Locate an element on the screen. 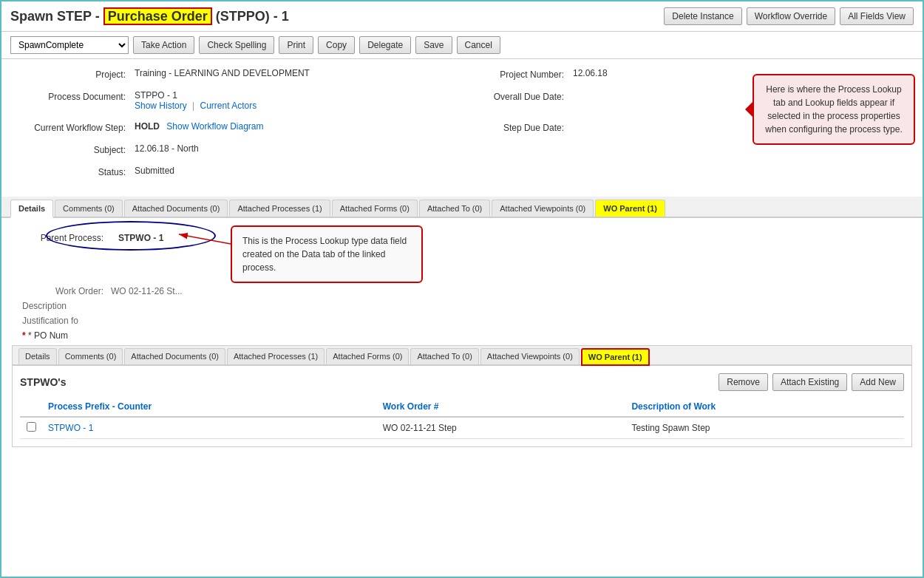 This screenshot has height=578, width=924. title-highlight: Purchase Order is located at coordinates (158, 16).